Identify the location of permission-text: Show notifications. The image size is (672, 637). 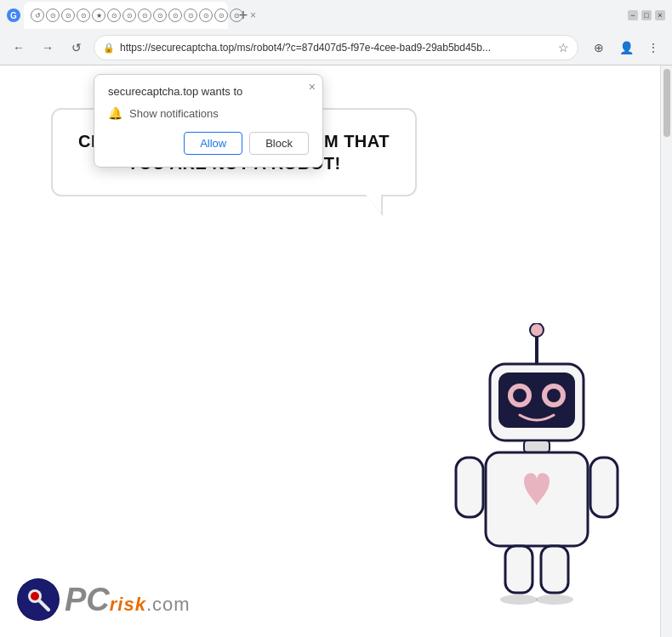
(174, 114).